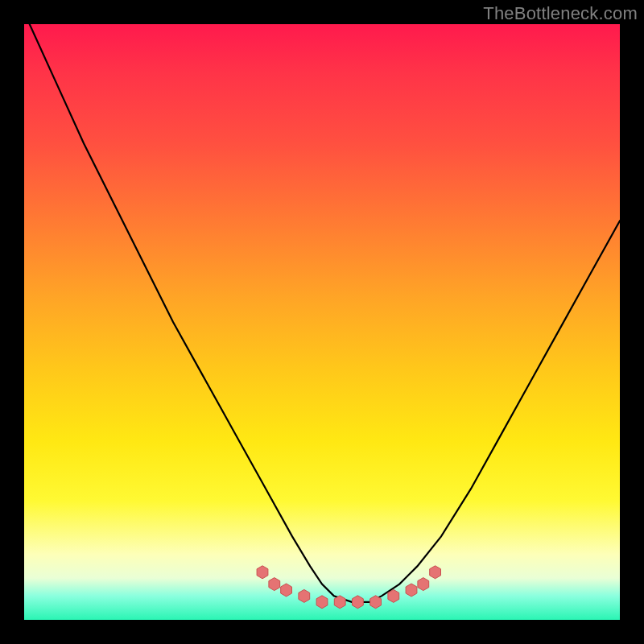  What do you see at coordinates (560, 14) in the screenshot?
I see `watermark-text: TheBottleneck.com` at bounding box center [560, 14].